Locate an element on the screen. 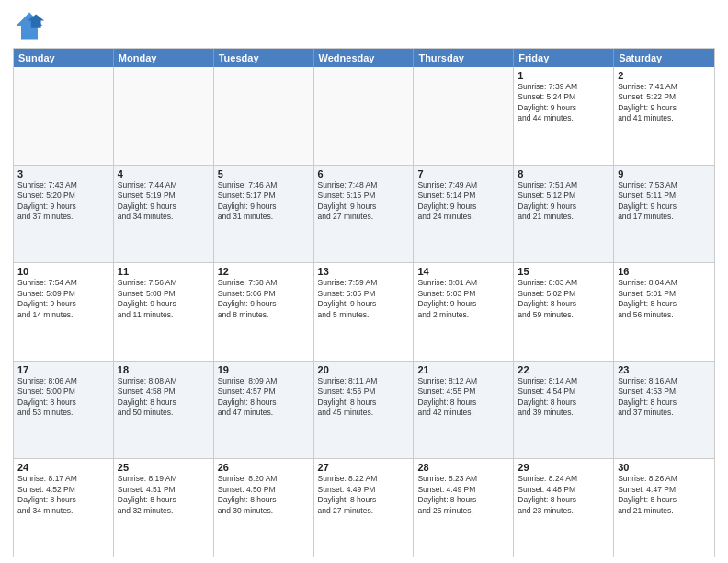 The width and height of the screenshot is (728, 563). day-number: 12 is located at coordinates (264, 271).